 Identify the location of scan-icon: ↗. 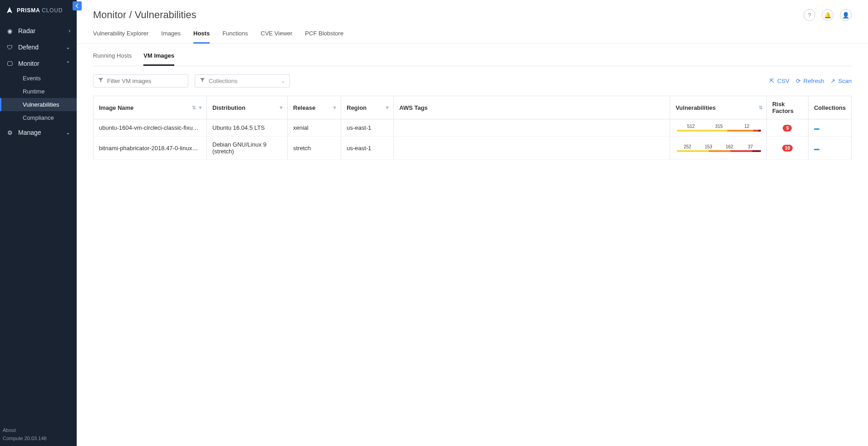
(833, 81).